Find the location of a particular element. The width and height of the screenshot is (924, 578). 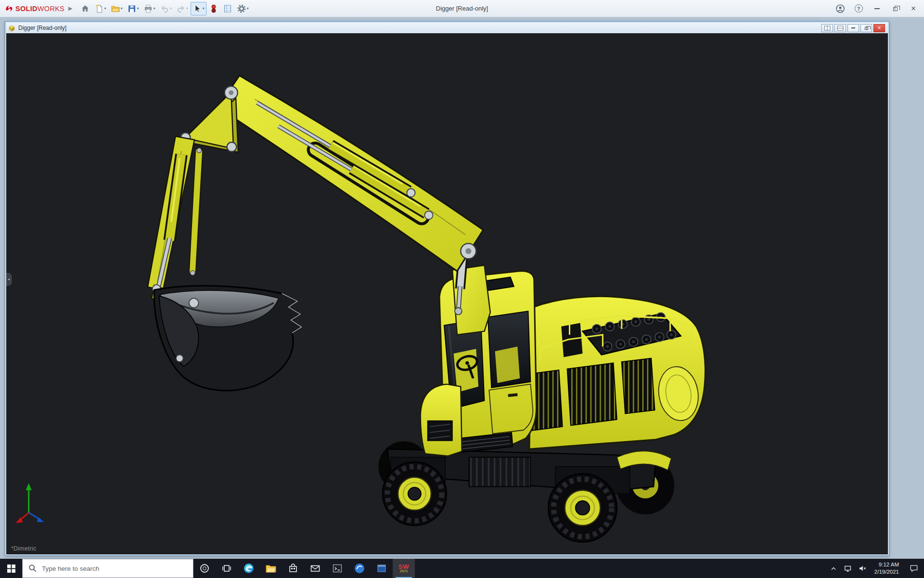

command-window-icon is located at coordinates (337, 568).